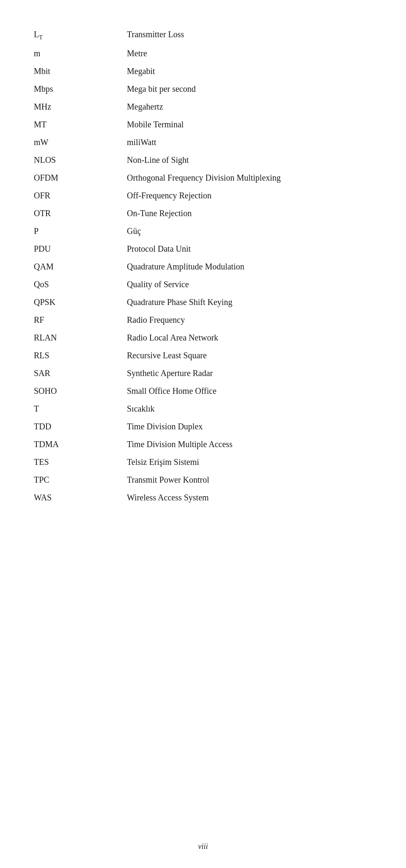  What do you see at coordinates (250, 213) in the screenshot?
I see `abbr-value: On-Tune Rejection` at bounding box center [250, 213].